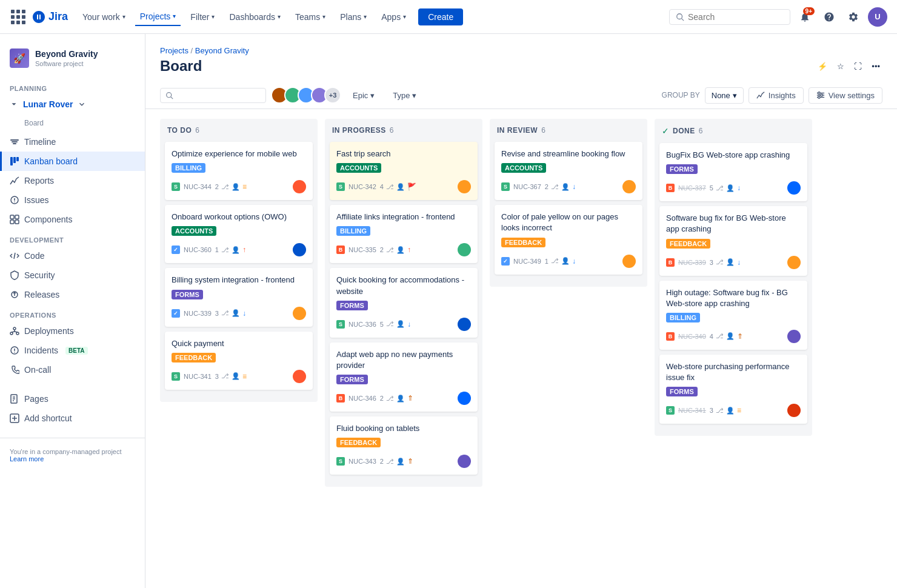 Image resolution: width=897 pixels, height=588 pixels. Describe the element at coordinates (73, 219) in the screenshot. I see `sidebar-item-components: Components` at that location.